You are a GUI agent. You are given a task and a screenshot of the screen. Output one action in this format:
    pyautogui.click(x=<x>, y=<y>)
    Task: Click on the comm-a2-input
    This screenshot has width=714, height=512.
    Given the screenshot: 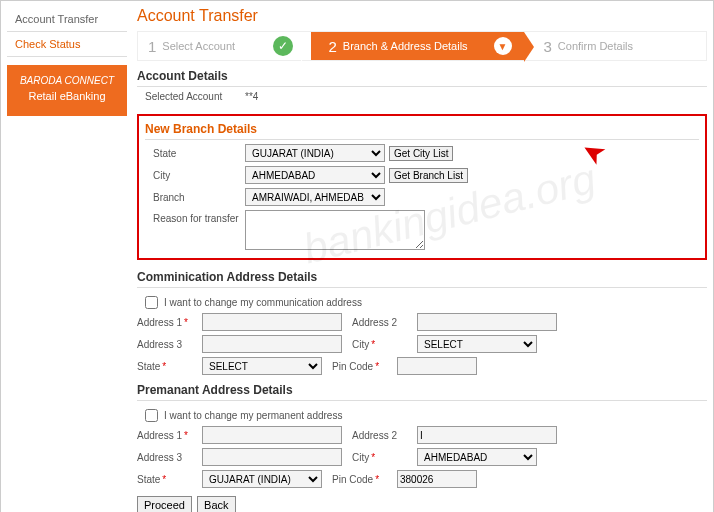 What is the action you would take?
    pyautogui.click(x=487, y=322)
    